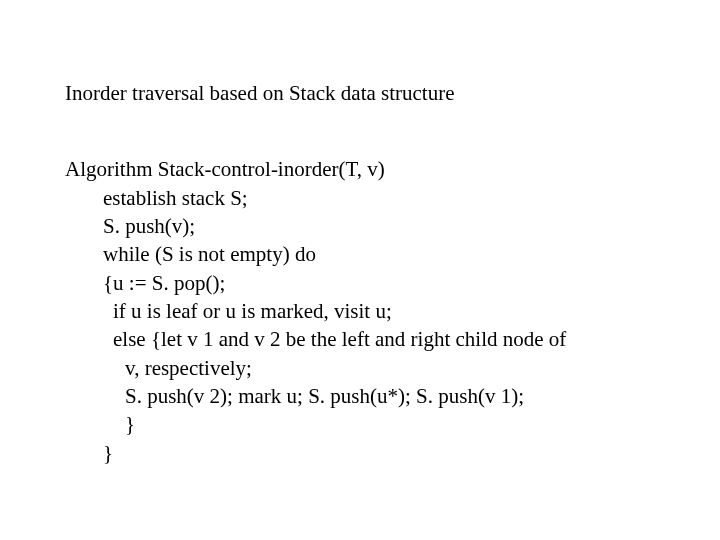 The width and height of the screenshot is (720, 540). Describe the element at coordinates (362, 226) in the screenshot. I see `algorithm-line: S. push(v);` at that location.